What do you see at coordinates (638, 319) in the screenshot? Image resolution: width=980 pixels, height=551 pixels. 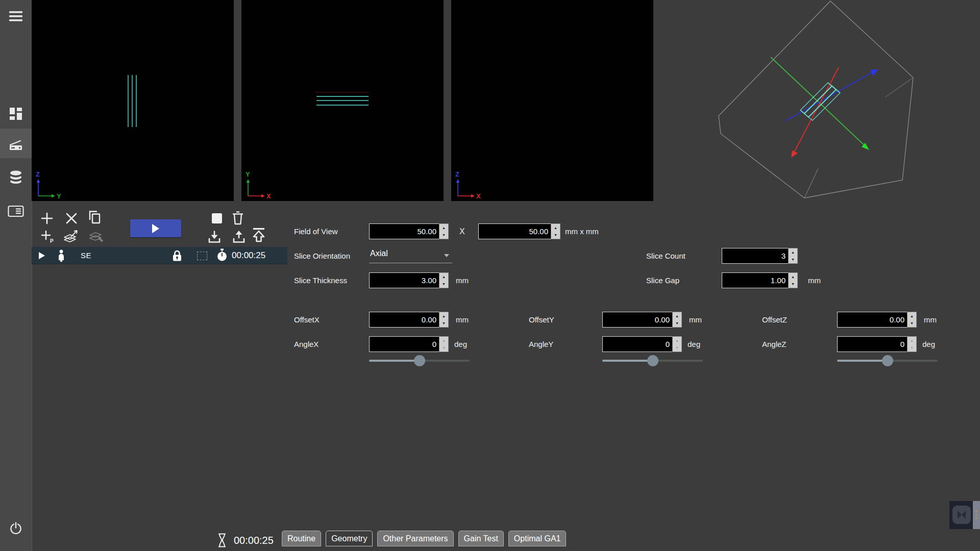 I see `offset-y-input` at bounding box center [638, 319].